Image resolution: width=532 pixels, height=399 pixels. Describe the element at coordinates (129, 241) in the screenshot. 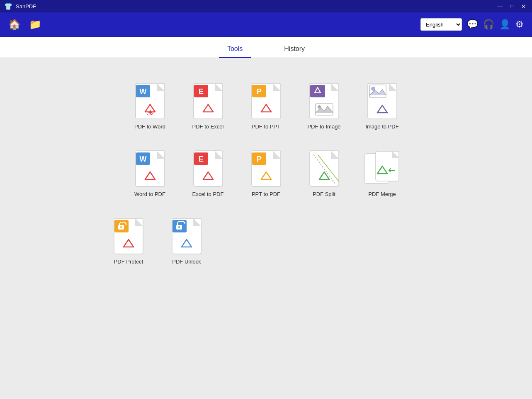

I see `tool-pdf-protect: PDF Protect` at that location.